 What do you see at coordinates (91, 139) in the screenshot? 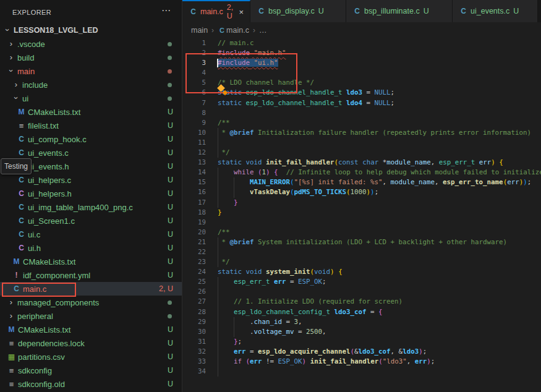
I see `tree-item-ui-comp-hook-c: Cui_comp_hook.cU` at bounding box center [91, 139].